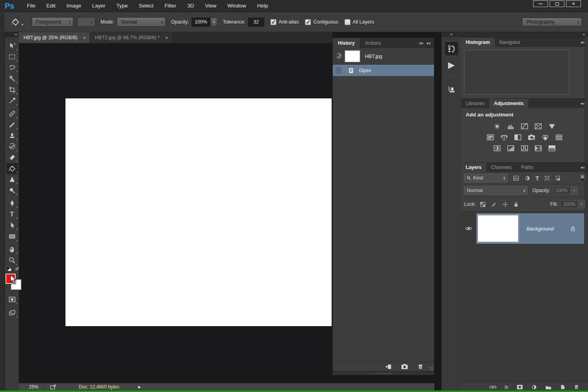  What do you see at coordinates (12, 79) in the screenshot?
I see `magic-wand-tool` at bounding box center [12, 79].